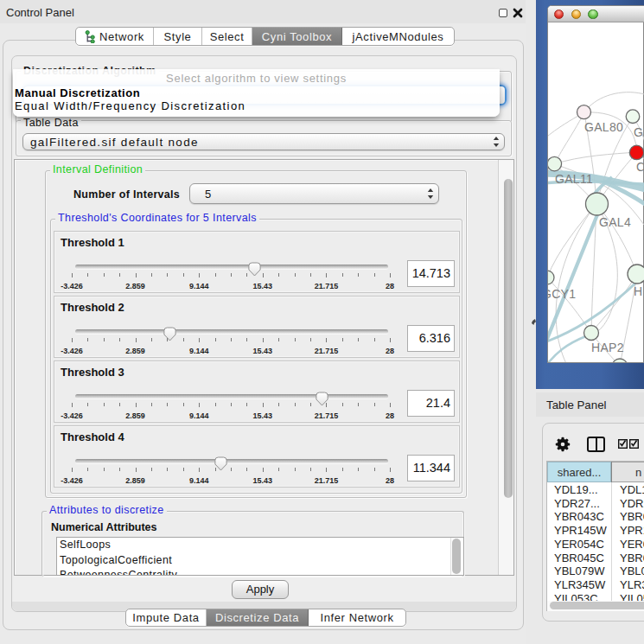  What do you see at coordinates (640, 167) in the screenshot?
I see `svg-text: C` at bounding box center [640, 167].